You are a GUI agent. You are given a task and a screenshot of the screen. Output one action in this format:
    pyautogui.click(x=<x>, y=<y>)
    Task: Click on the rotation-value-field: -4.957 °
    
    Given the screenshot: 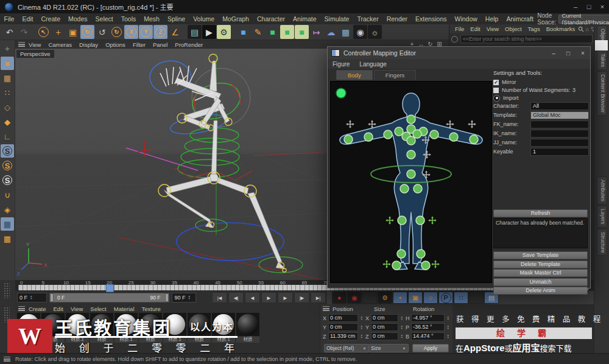 What is the action you would take?
    pyautogui.click(x=428, y=318)
    